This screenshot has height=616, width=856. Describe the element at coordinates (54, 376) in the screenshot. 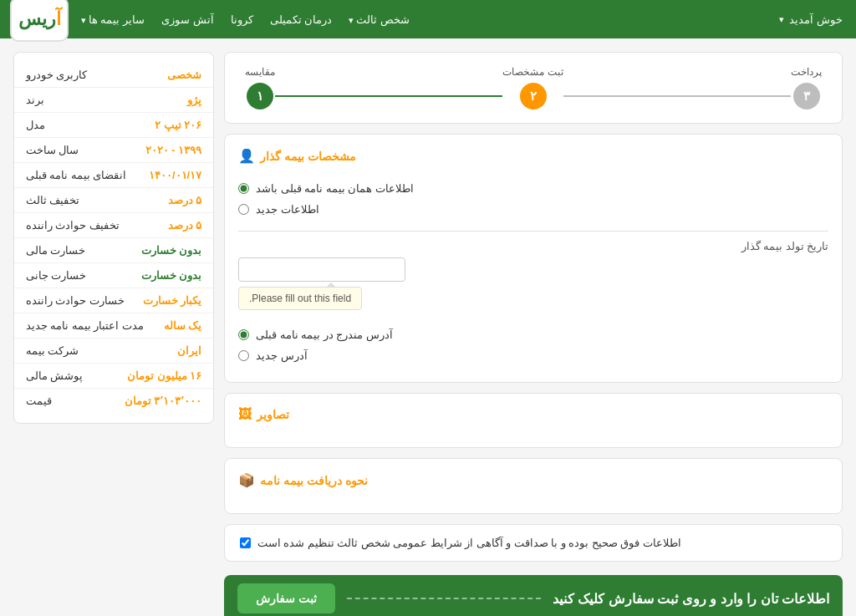

I see `sidebar-label-12: پوشش مالی` at that location.